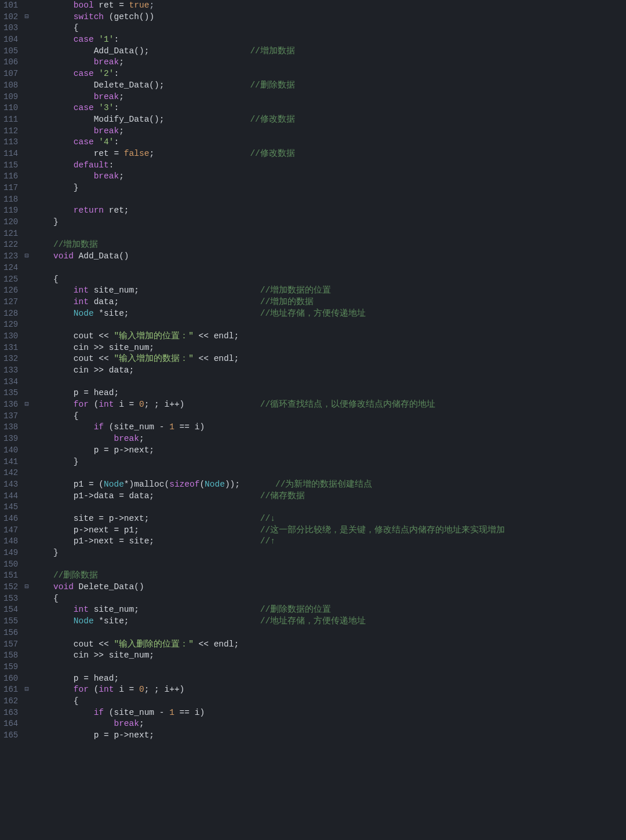 This screenshot has height=840, width=626. I want to click on code-line: ret = false; //修改数据, so click(329, 154).